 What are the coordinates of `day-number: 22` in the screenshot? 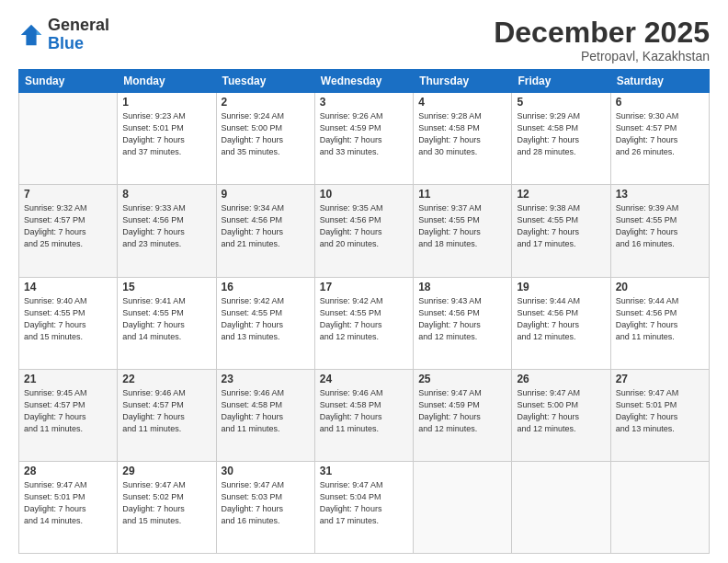 It's located at (166, 379).